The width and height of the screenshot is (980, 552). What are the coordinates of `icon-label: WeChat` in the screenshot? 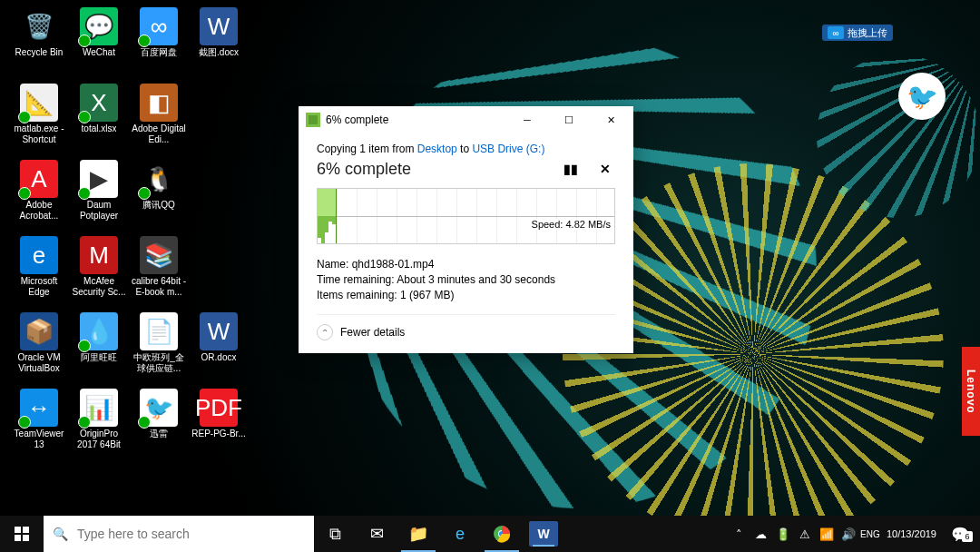 It's located at (99, 53).